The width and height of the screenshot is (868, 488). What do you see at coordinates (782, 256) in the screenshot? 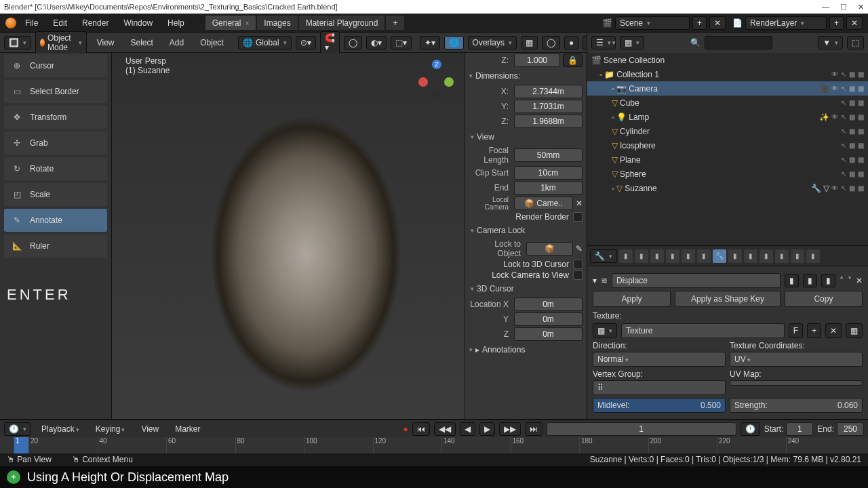
I see `ptab-mesh: ▮` at bounding box center [782, 256].